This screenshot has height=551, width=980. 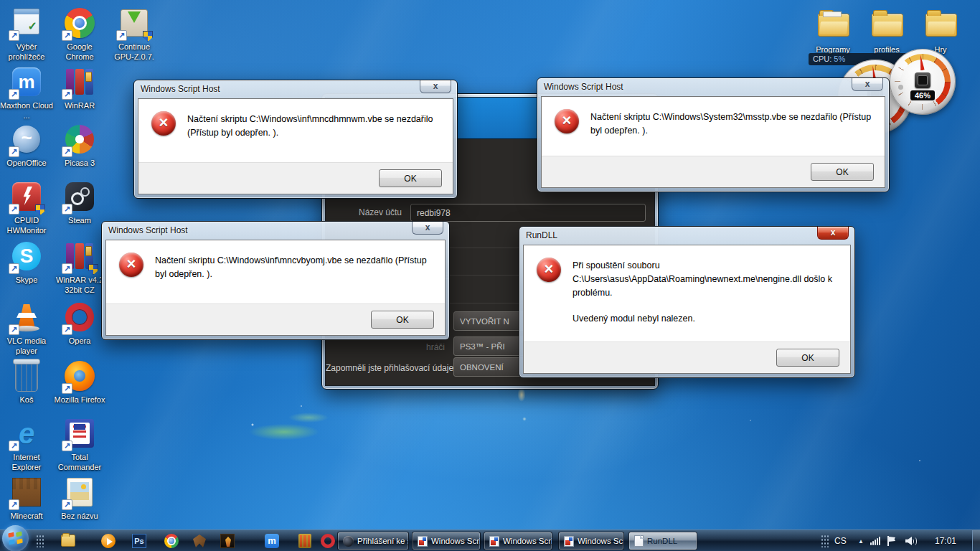 What do you see at coordinates (199, 541) in the screenshot?
I see `quicklaunch-dragon-game` at bounding box center [199, 541].